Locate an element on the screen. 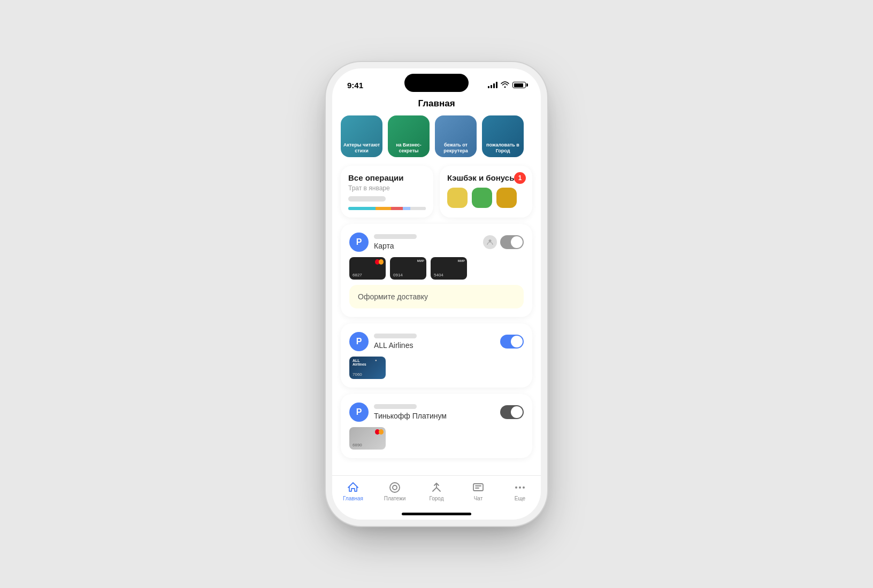 The image size is (873, 588). account1-person-icon is located at coordinates (490, 242).